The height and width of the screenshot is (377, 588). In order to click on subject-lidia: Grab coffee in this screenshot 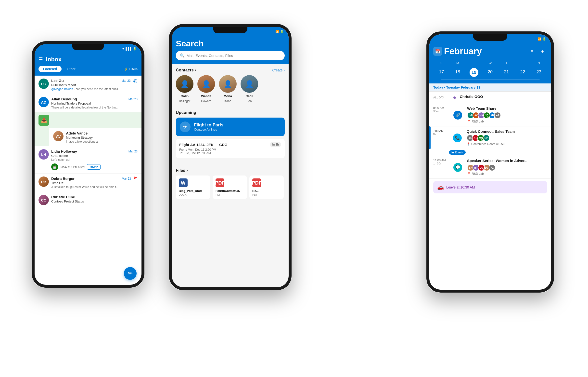, I will do `click(94, 156)`.